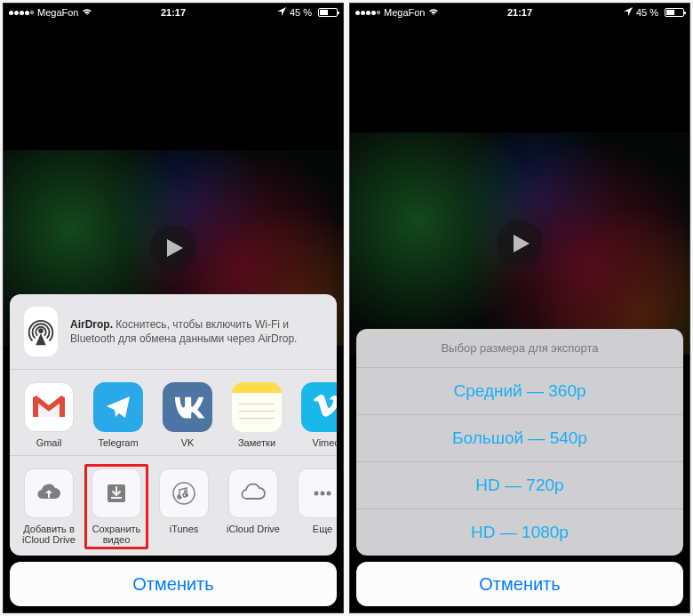  What do you see at coordinates (315, 415) in the screenshot?
I see `share-app-vimeo: Vimeo` at bounding box center [315, 415].